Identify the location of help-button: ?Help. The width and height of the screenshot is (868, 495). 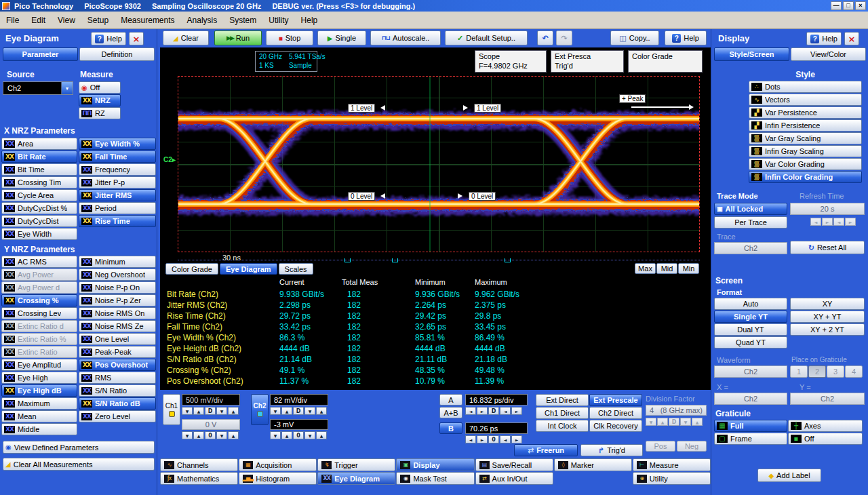
(686, 38).